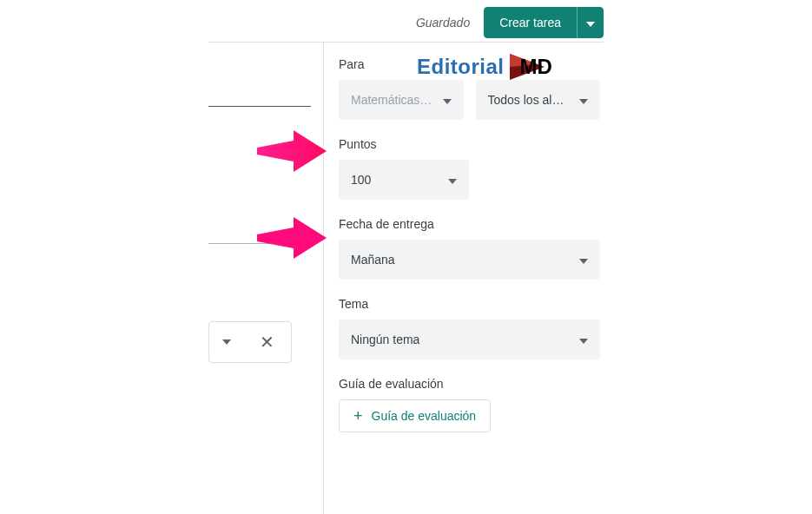  Describe the element at coordinates (469, 224) in the screenshot. I see `fecha-label: Fecha de entrega` at that location.